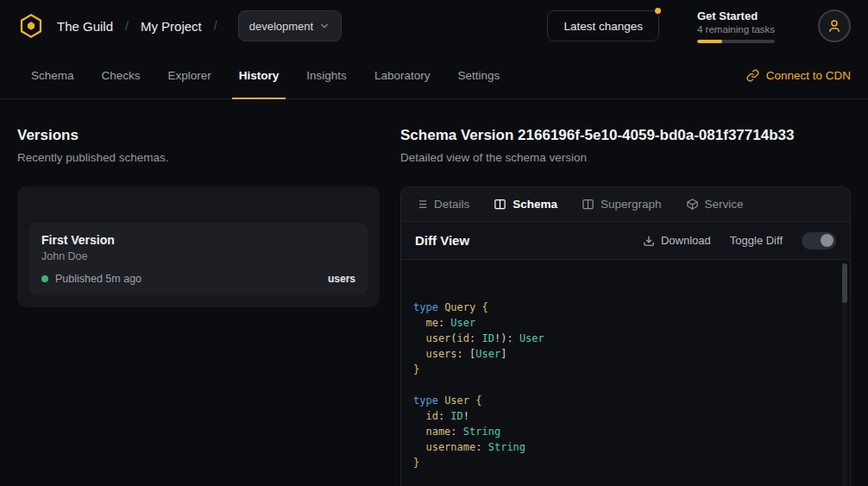 This screenshot has height=486, width=868. What do you see at coordinates (623, 323) in the screenshot?
I see `code-line: me: User` at bounding box center [623, 323].